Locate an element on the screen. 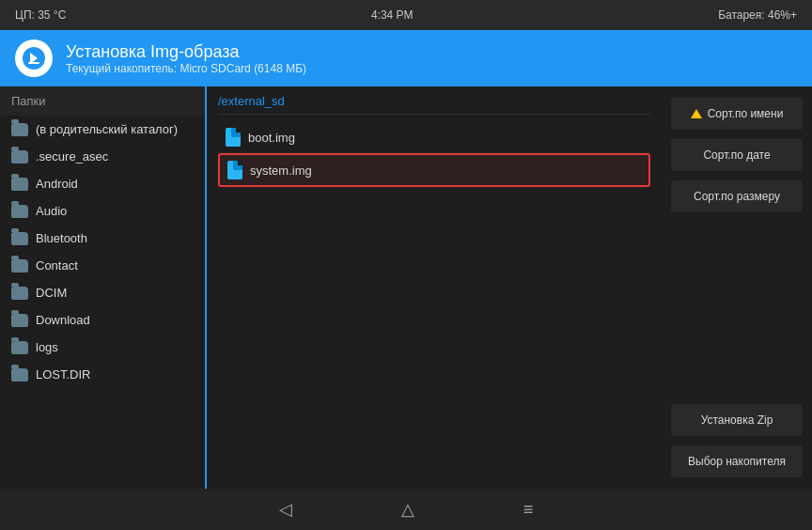  back-button: ◁ is located at coordinates (286, 509).